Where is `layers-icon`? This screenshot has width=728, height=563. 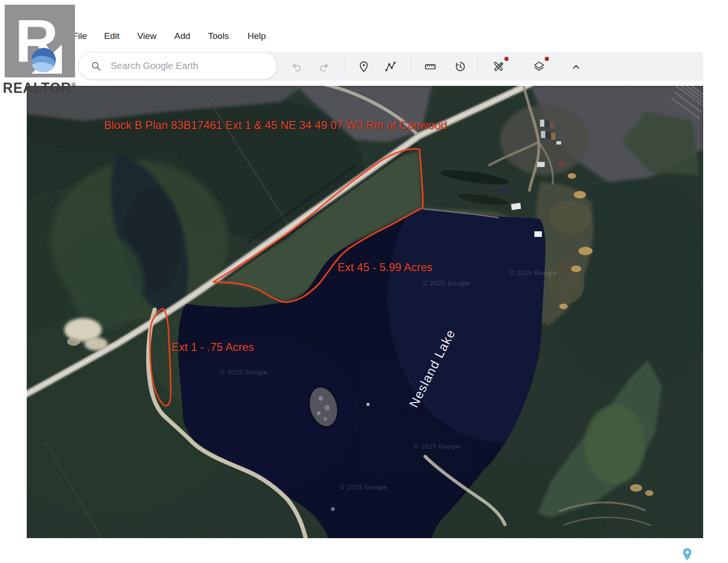 layers-icon is located at coordinates (539, 67).